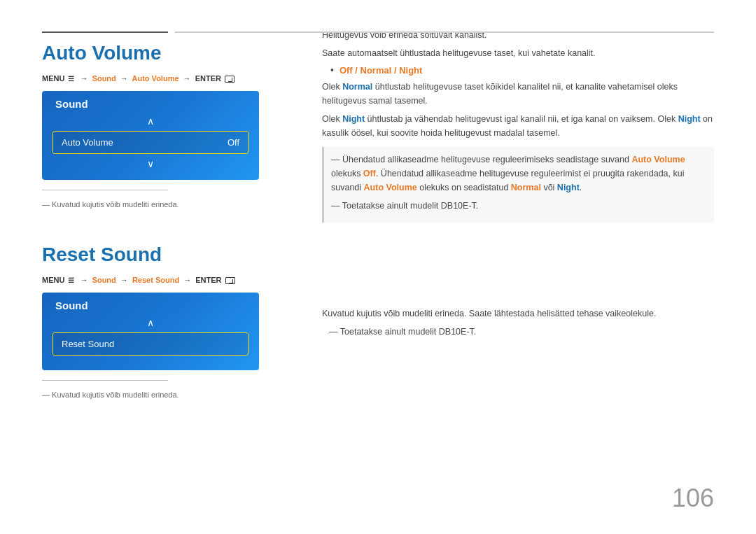 The width and height of the screenshot is (756, 534). I want to click on section1-note: Kuvatud kujutis võib mudeliti erineda., so click(164, 204).